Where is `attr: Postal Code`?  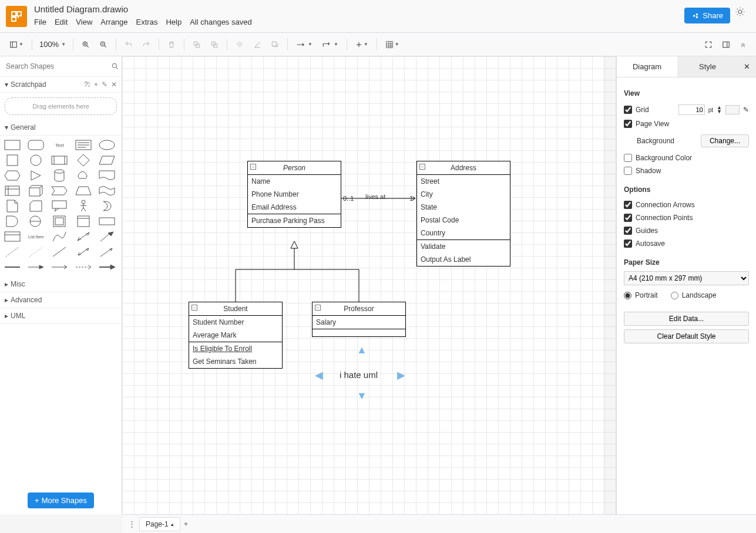 attr: Postal Code is located at coordinates (463, 220).